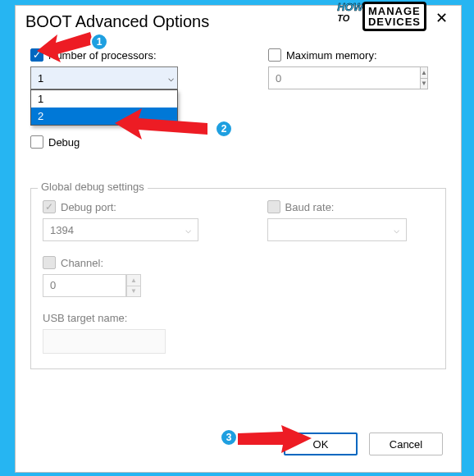 Image resolution: width=474 pixels, height=476 pixels. Describe the element at coordinates (331, 56) in the screenshot. I see `max-memory-label: Maximum memory:` at that location.